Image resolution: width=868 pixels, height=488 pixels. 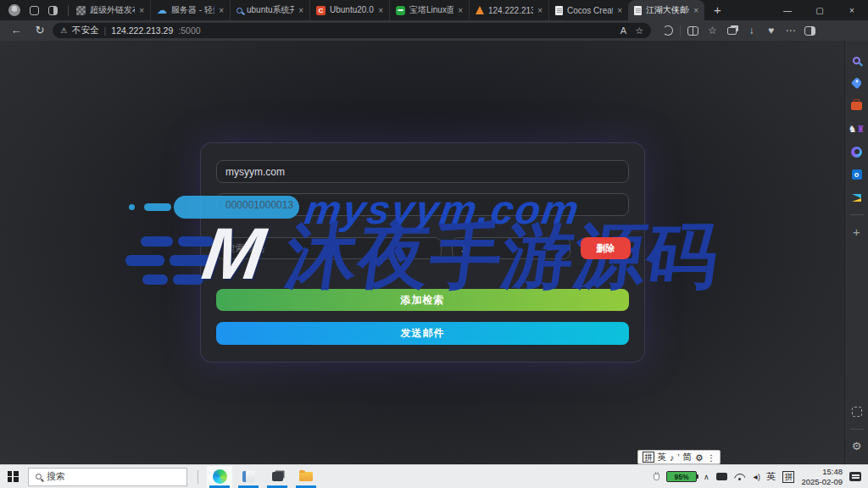 I want to click on copilot-icon, so click(x=668, y=30).